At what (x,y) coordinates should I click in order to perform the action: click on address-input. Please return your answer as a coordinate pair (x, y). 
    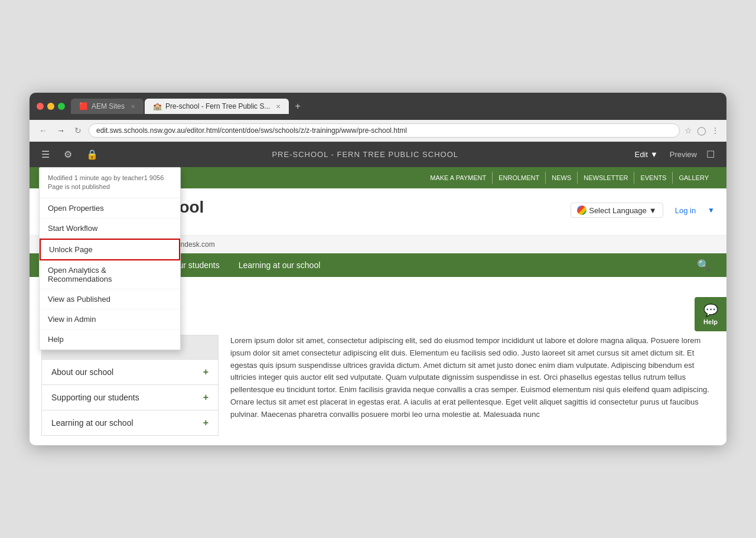
    Looking at the image, I should click on (384, 131).